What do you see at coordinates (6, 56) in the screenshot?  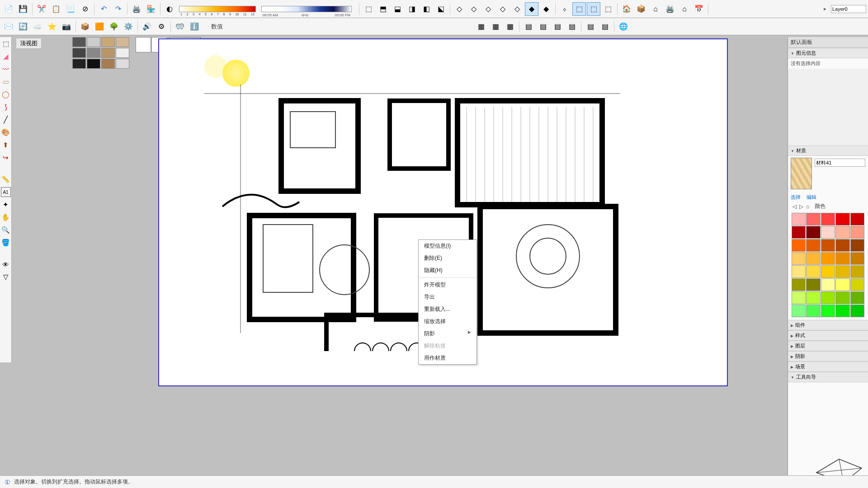 I see `eraser-icon: ◢` at bounding box center [6, 56].